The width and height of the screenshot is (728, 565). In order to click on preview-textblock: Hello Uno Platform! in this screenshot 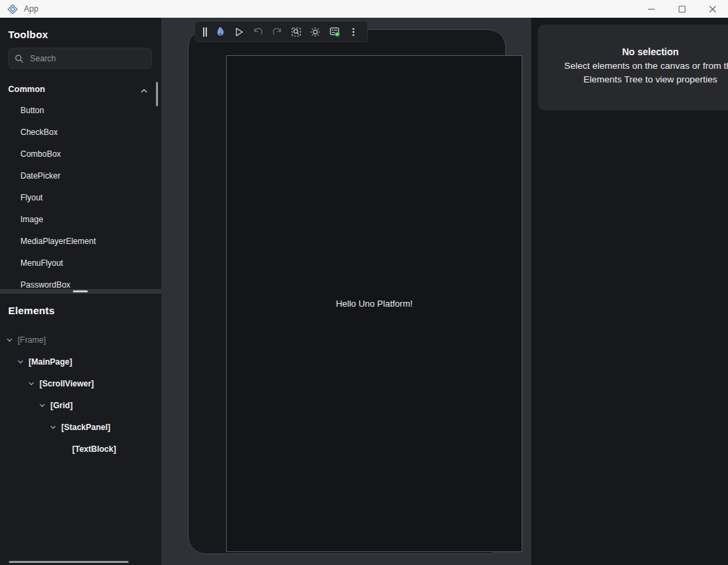, I will do `click(375, 304)`.